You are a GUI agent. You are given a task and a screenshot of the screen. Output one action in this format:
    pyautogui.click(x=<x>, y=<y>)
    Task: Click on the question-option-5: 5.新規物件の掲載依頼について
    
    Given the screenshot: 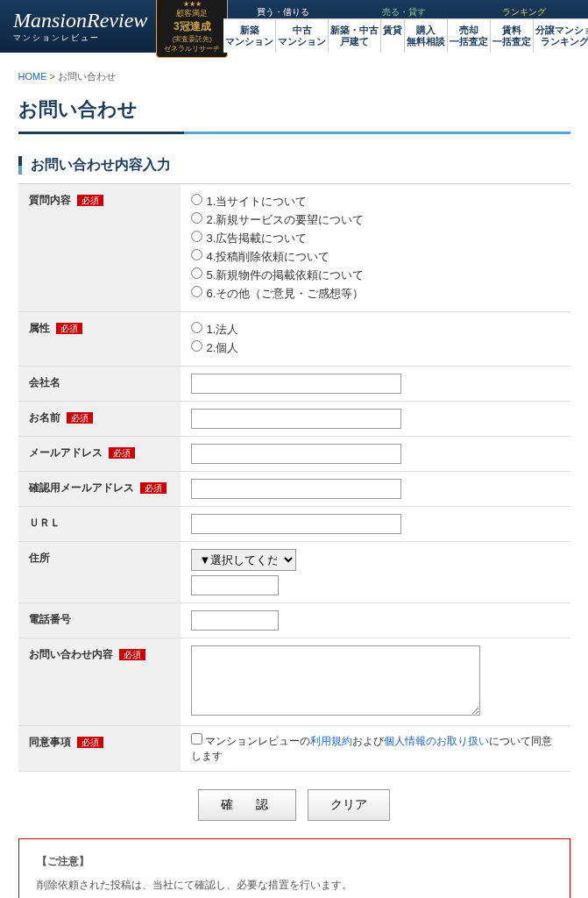 What is the action you would take?
    pyautogui.click(x=375, y=275)
    